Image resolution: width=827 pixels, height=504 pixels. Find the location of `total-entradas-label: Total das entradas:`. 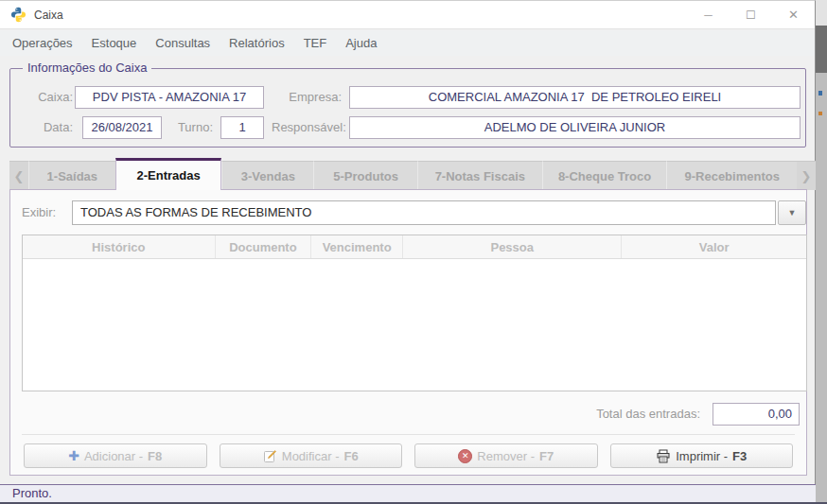

total-entradas-label: Total das entradas: is located at coordinates (648, 414).